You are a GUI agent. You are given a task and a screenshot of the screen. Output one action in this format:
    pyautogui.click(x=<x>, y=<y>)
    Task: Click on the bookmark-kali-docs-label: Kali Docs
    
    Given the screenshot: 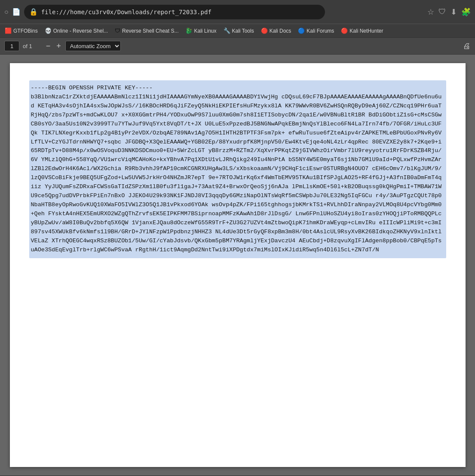 What is the action you would take?
    pyautogui.click(x=280, y=31)
    